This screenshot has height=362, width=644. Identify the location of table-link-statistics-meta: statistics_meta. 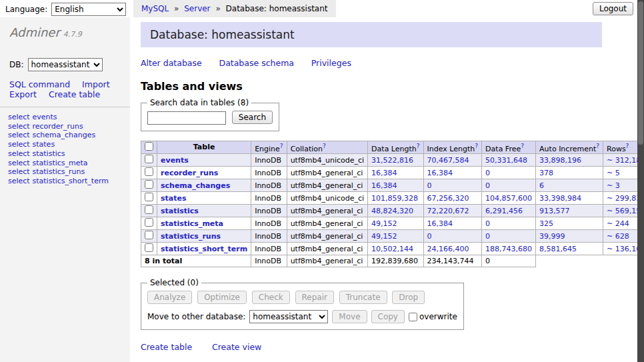
(60, 163).